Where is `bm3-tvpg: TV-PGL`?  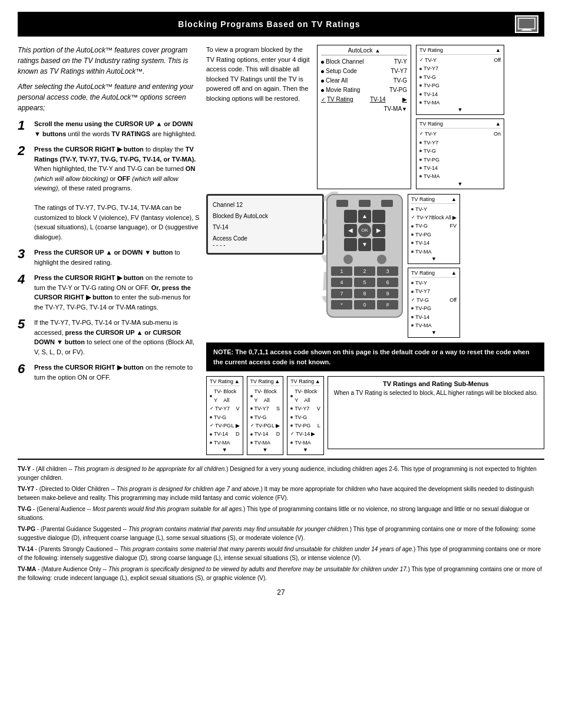 bm3-tvpg: TV-PGL is located at coordinates (305, 426).